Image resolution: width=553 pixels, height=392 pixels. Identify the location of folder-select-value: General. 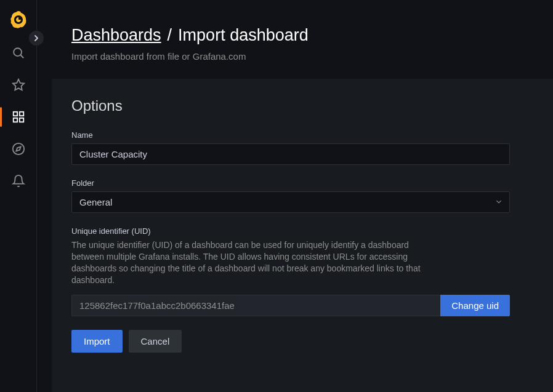
(96, 202).